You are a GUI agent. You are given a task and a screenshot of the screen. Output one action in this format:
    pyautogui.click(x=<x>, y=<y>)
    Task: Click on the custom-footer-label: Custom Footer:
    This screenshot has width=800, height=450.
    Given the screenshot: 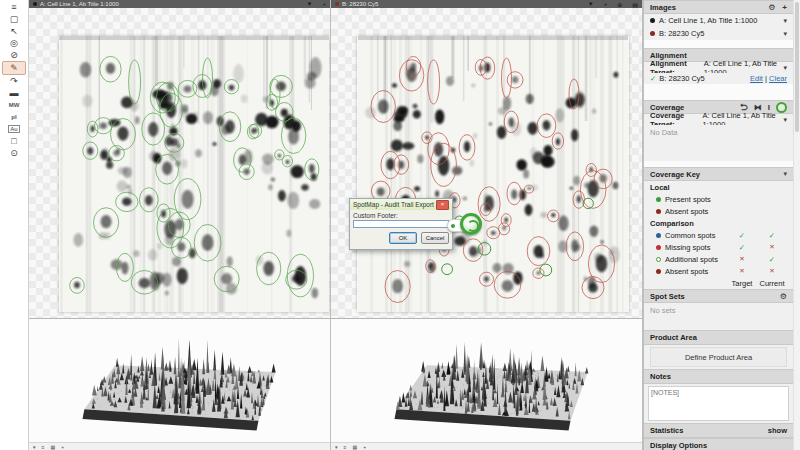 What is the action you would take?
    pyautogui.click(x=401, y=216)
    